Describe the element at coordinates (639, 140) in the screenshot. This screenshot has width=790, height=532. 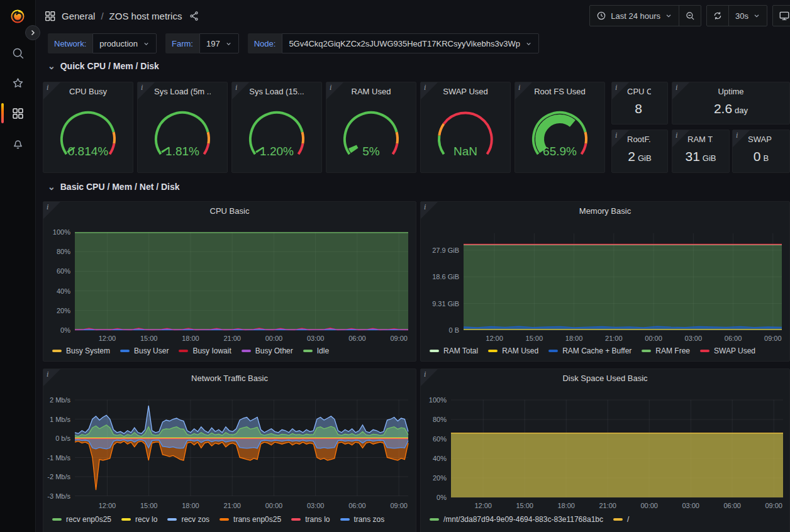
I see `panel-title: RootF...` at that location.